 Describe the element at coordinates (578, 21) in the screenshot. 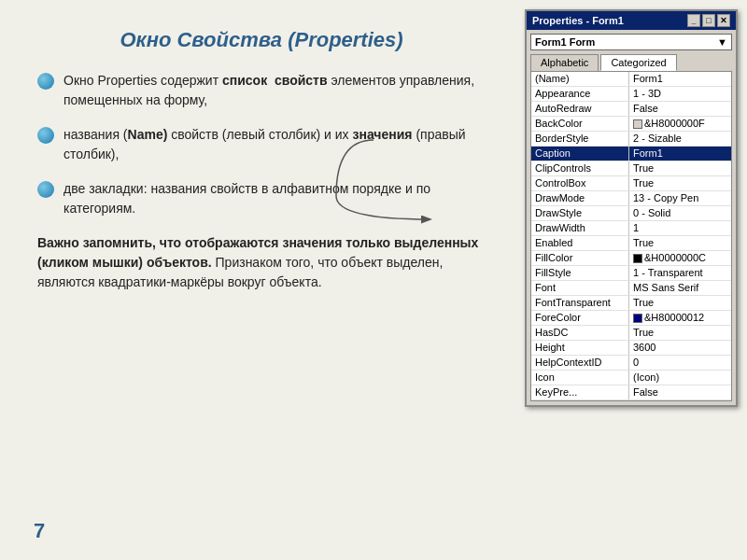

I see `properties-title: Properties - Form1` at that location.